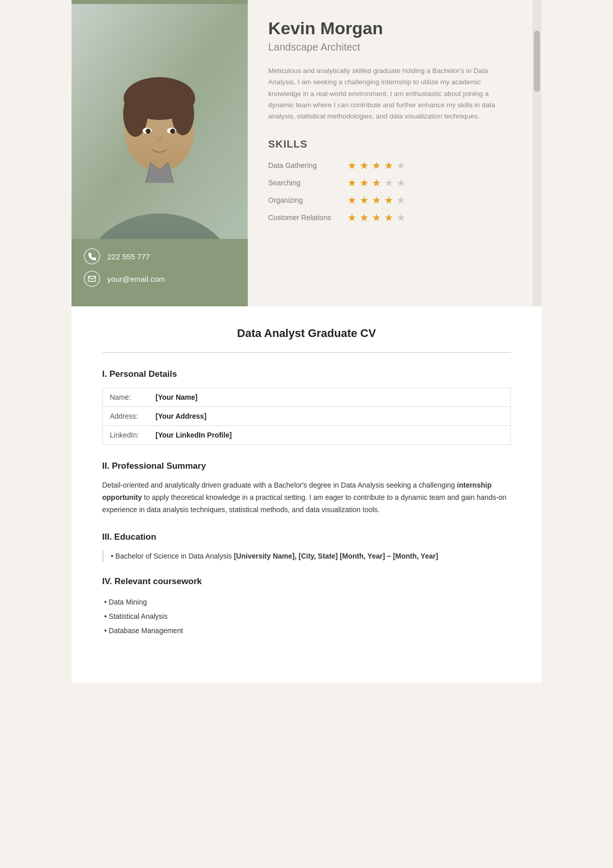  What do you see at coordinates (136, 279) in the screenshot?
I see `email-address: your@email.com` at bounding box center [136, 279].